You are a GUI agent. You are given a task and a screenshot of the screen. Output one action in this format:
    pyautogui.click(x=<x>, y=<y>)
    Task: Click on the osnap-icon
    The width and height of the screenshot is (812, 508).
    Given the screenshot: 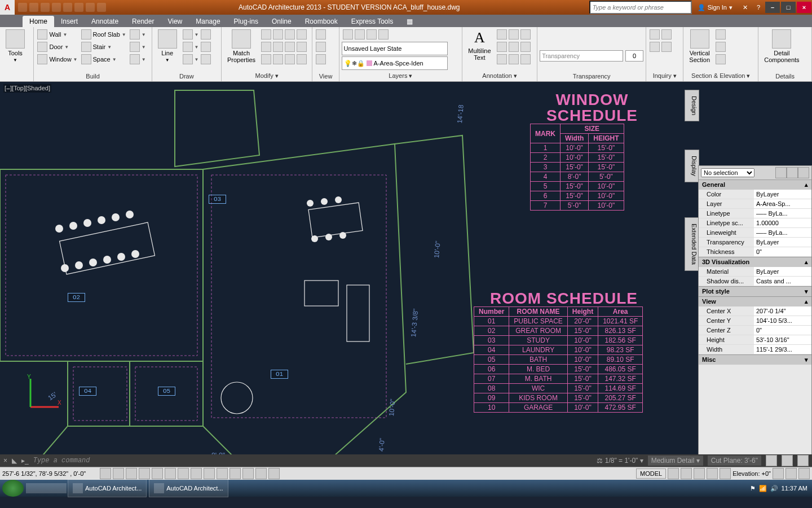 What is the action you would take?
    pyautogui.click(x=157, y=474)
    